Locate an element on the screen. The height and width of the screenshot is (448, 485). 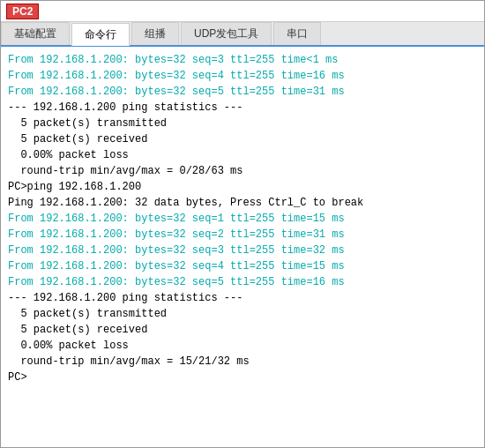
terminal-line: Ping 192.168.1.200: 32 data bytes, Press… is located at coordinates (242, 203).